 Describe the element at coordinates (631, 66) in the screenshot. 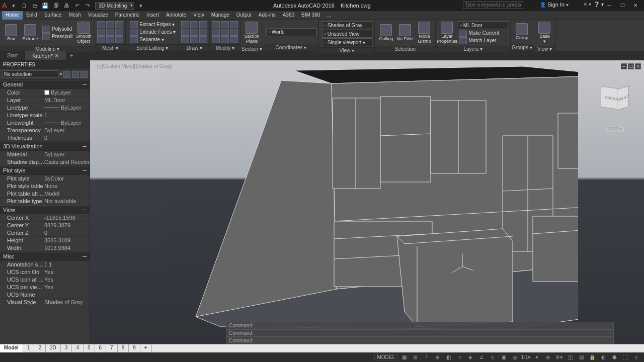

I see `vp-maximize-icon: ☐` at that location.